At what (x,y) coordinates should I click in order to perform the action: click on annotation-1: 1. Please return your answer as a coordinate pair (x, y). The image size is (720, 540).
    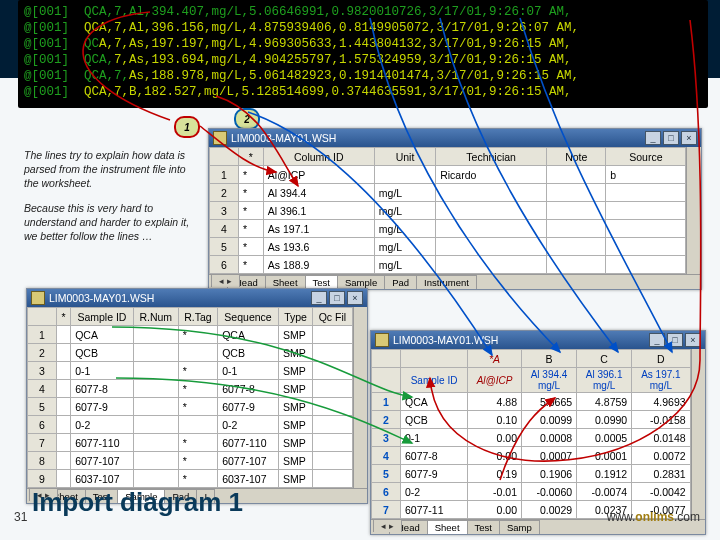
    Looking at the image, I should click on (187, 127).